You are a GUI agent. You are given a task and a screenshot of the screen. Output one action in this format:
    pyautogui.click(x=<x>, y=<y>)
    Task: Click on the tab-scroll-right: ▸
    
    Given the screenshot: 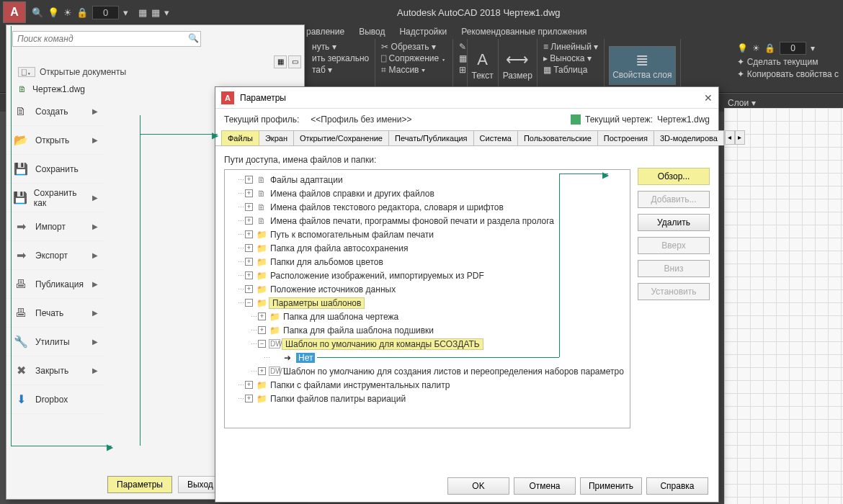 What is the action you would take?
    pyautogui.click(x=740, y=138)
    